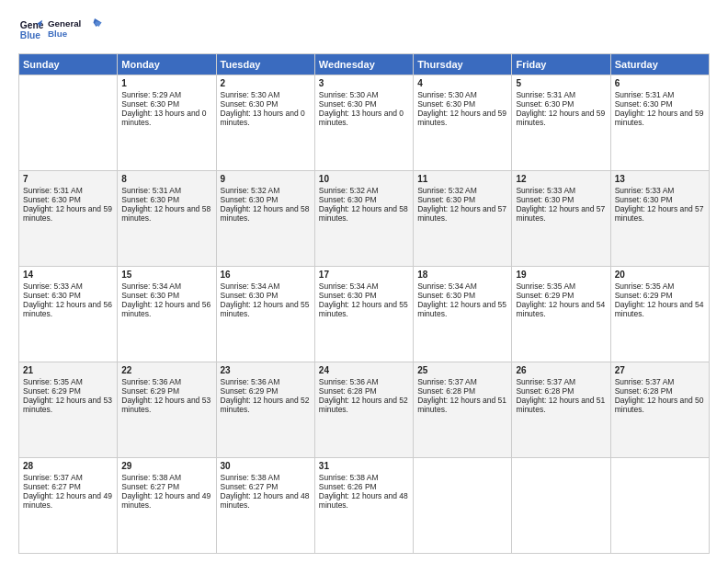 The width and height of the screenshot is (728, 563). What do you see at coordinates (68, 465) in the screenshot?
I see `day-number: 28` at bounding box center [68, 465].